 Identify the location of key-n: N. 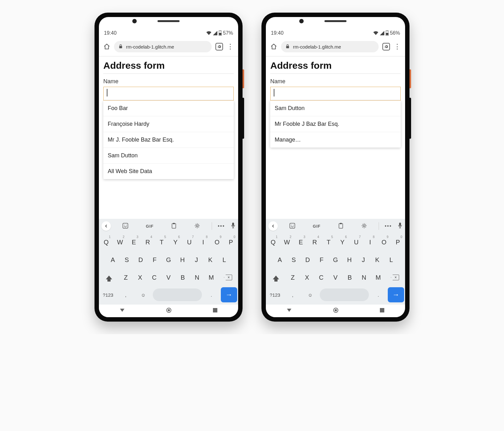
(197, 277).